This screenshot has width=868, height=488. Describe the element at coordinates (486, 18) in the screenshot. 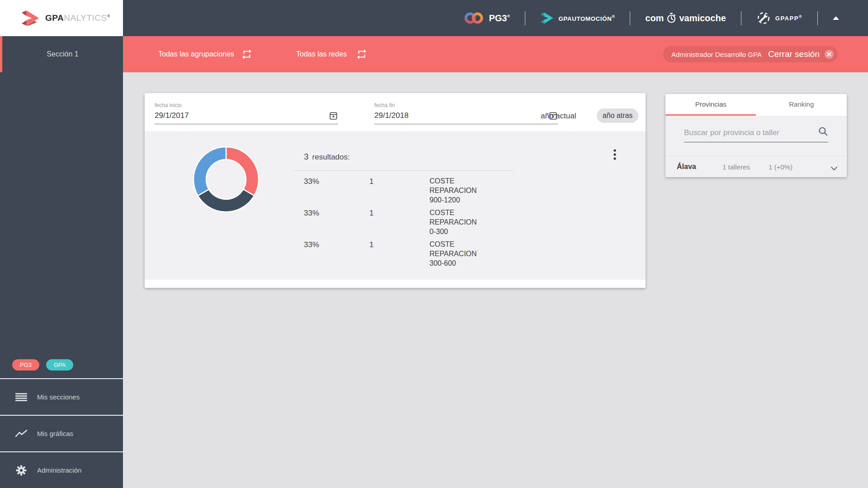

I see `pg3-logo: PG3®` at that location.